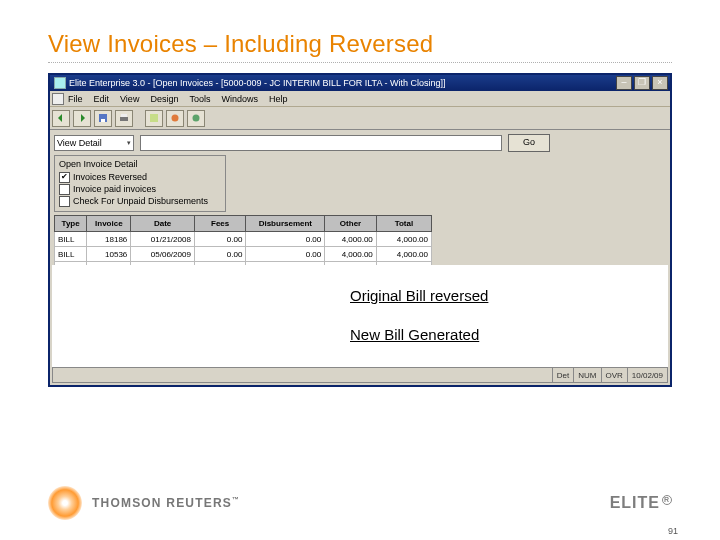 This screenshot has height=540, width=720. What do you see at coordinates (360, 99) in the screenshot?
I see `menu-bar: File Edit View Design Tools Windows Help` at bounding box center [360, 99].